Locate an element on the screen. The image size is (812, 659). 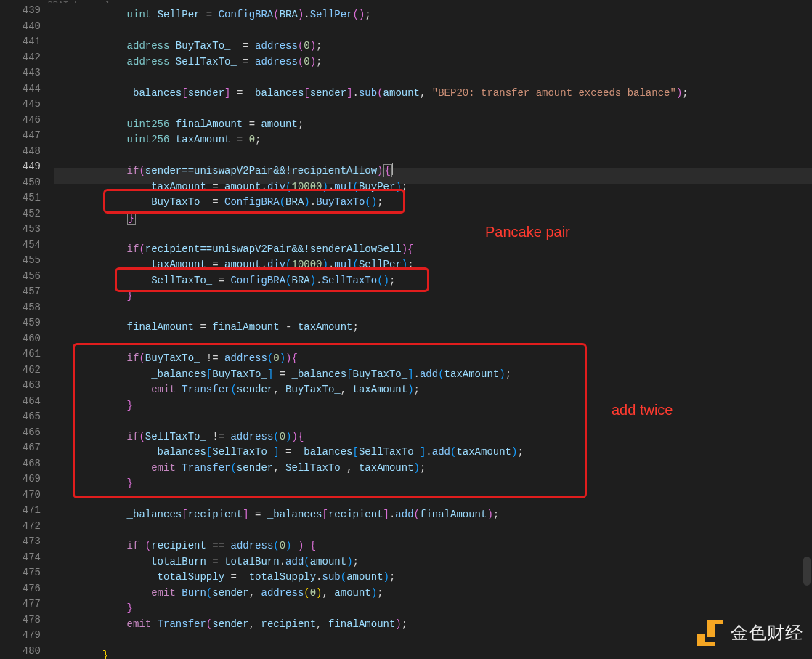
line-number: 440 is located at coordinates (20, 27).